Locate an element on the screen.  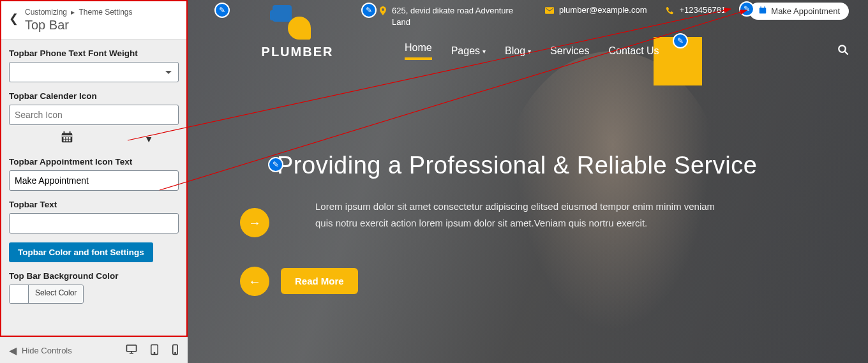
nav-pages: Pages▾ is located at coordinates (468, 51).